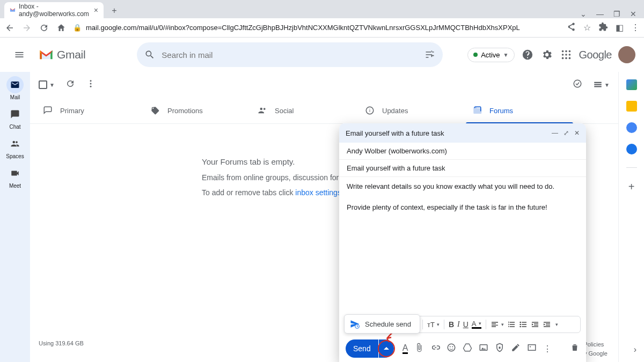 The height and width of the screenshot is (362, 644). I want to click on mail-toolbar: ▼ ▼, so click(324, 85).